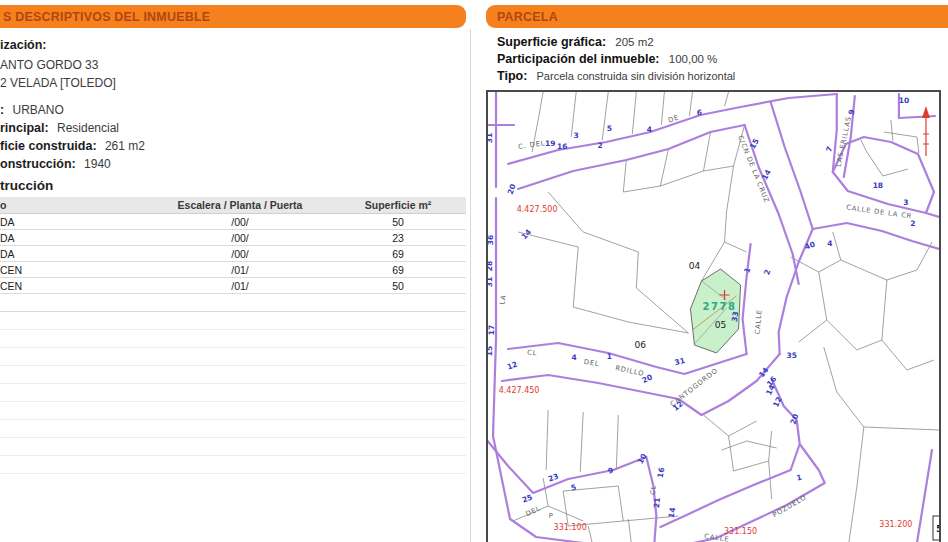 The height and width of the screenshot is (542, 948). Describe the element at coordinates (672, 513) in the screenshot. I see `house-number: 14` at that location.